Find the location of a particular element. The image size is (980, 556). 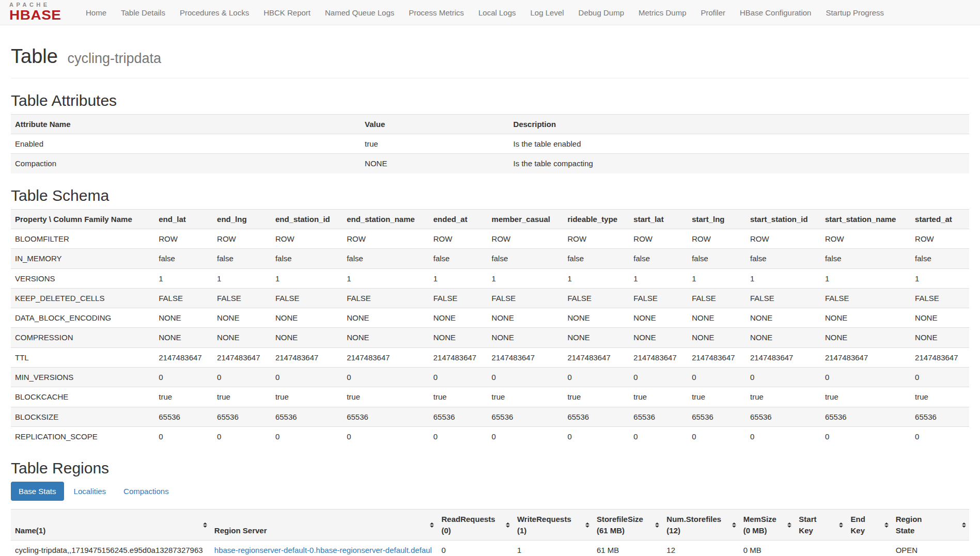

regions-col-num-storefiles-12: Num.Storefiles(12) is located at coordinates (701, 525).